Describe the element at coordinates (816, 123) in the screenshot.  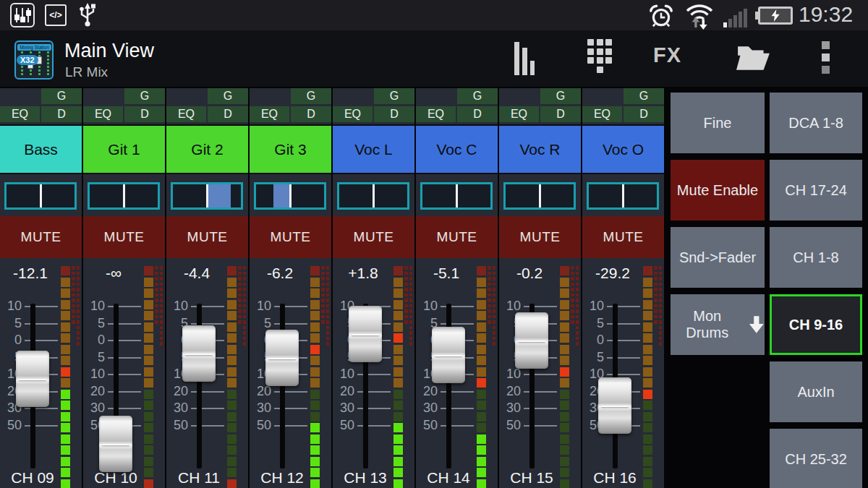
I see `sidebar-button-dca-1-8: DCA 1-8` at that location.